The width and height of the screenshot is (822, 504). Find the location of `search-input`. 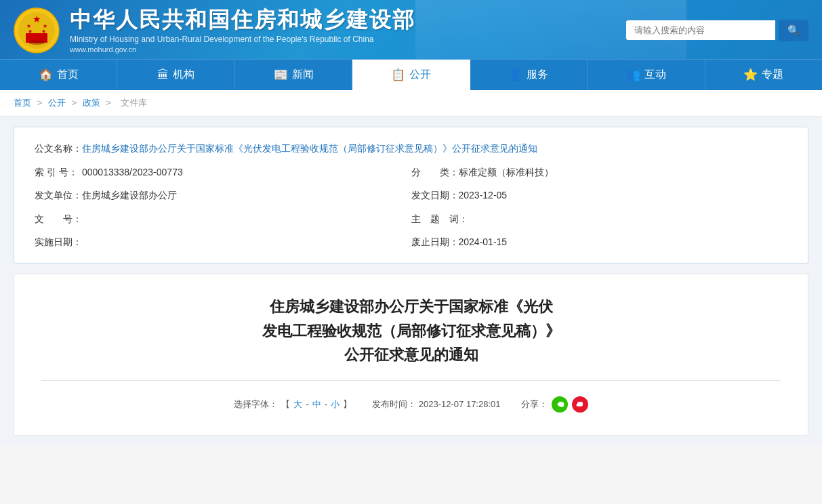

search-input is located at coordinates (701, 30).